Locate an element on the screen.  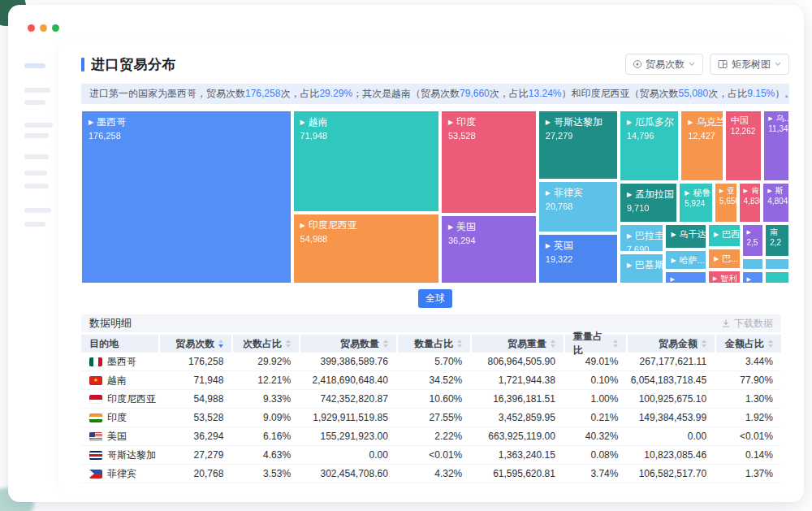
treemap-tile-孟加拉国: ▶孟加拉国9,710 is located at coordinates (648, 203).